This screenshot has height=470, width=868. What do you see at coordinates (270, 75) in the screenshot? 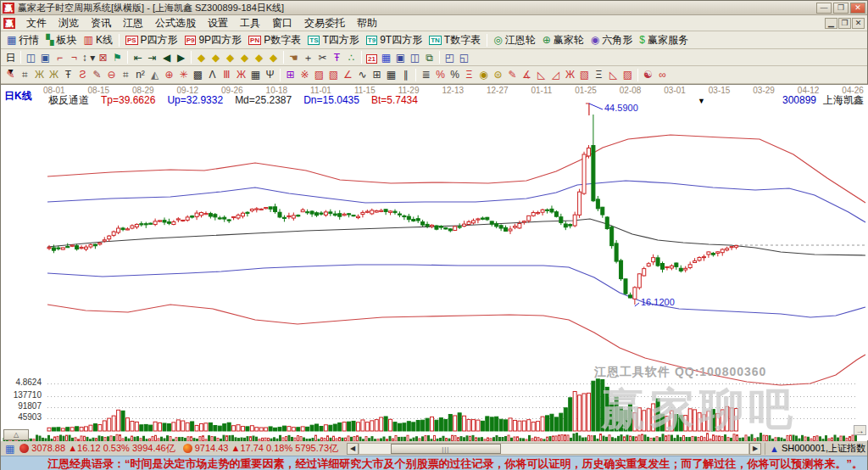
I see `fork-icon: Ψ` at bounding box center [270, 75].